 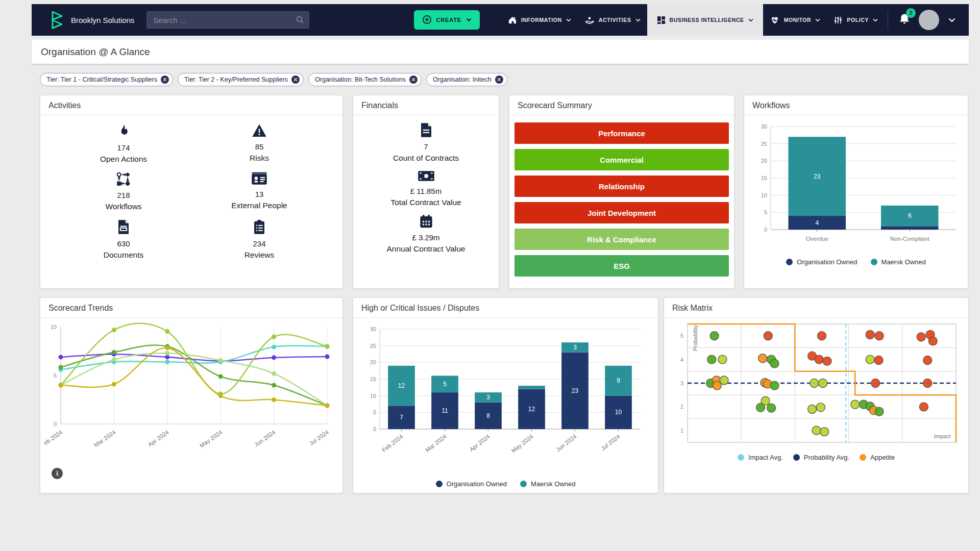 I want to click on nav-item-activities: ACTIVITIES, so click(x=612, y=20).